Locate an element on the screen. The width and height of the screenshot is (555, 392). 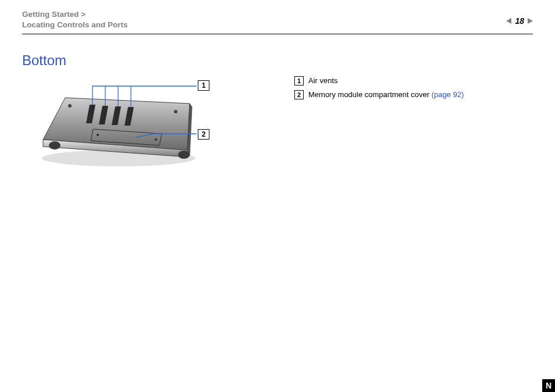
legend-text: Memory module compartment cover (page 92… is located at coordinates (386, 95).